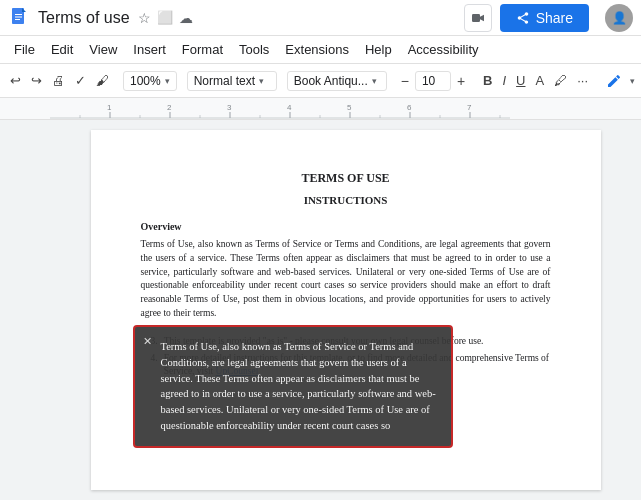 This screenshot has height=500, width=641. What do you see at coordinates (520, 80) in the screenshot?
I see `underline-button: U` at bounding box center [520, 80].